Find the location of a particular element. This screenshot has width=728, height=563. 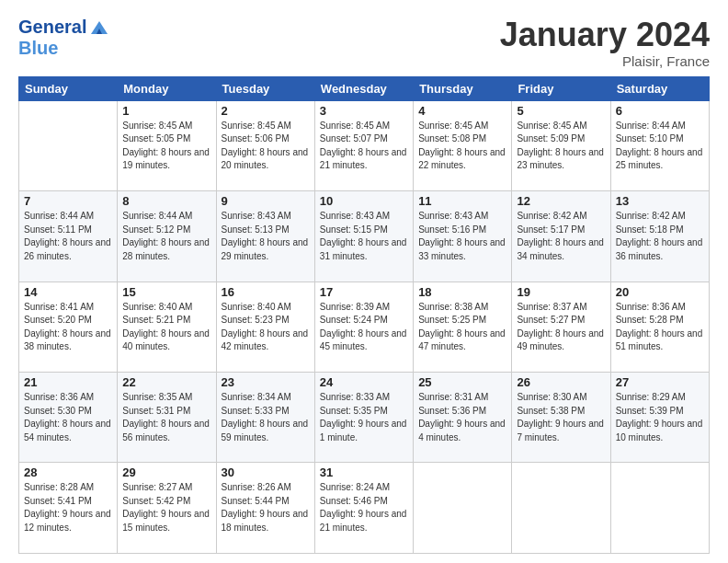

day-number: 19 is located at coordinates (561, 293).